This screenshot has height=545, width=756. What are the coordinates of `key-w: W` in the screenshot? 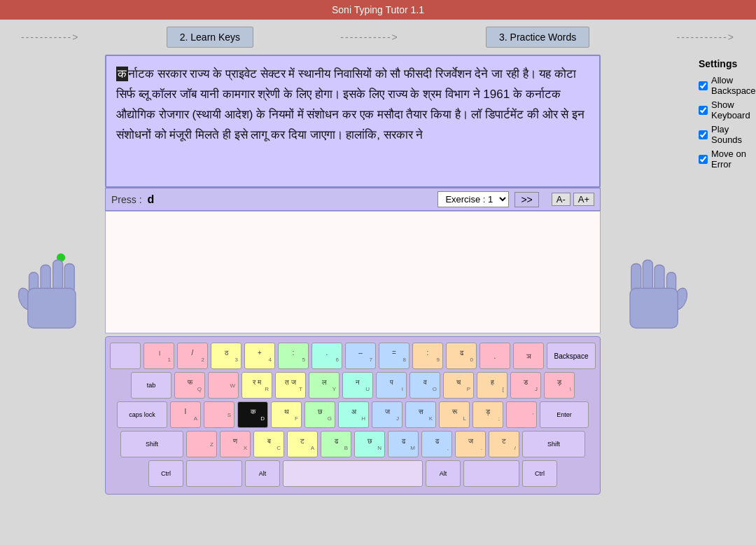 It's located at (223, 385).